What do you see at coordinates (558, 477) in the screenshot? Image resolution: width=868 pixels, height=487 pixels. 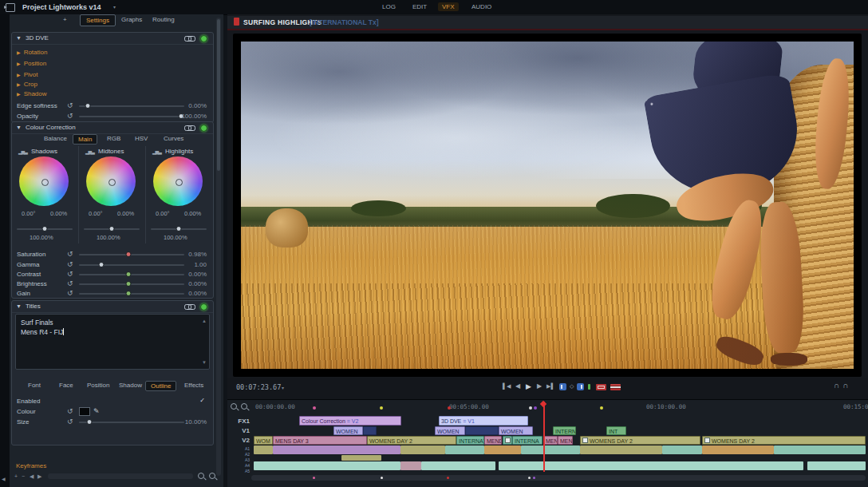 I see `timeline-overview-scrollbar` at bounding box center [558, 477].